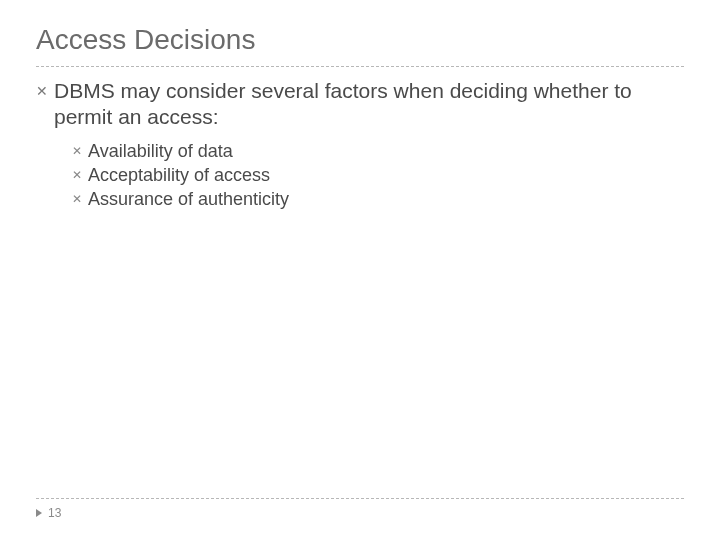  I want to click on footer: 13, so click(48, 513).